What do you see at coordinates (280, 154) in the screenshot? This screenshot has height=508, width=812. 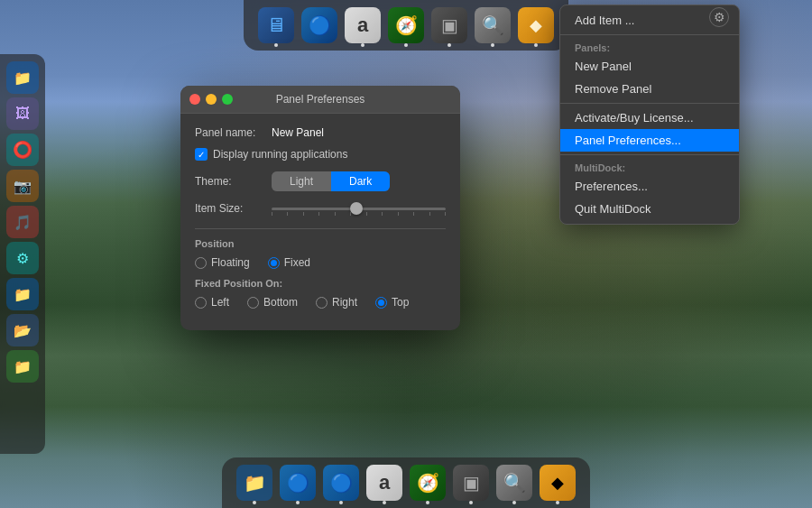 I see `display-running-apps-label: Display running applications` at bounding box center [280, 154].